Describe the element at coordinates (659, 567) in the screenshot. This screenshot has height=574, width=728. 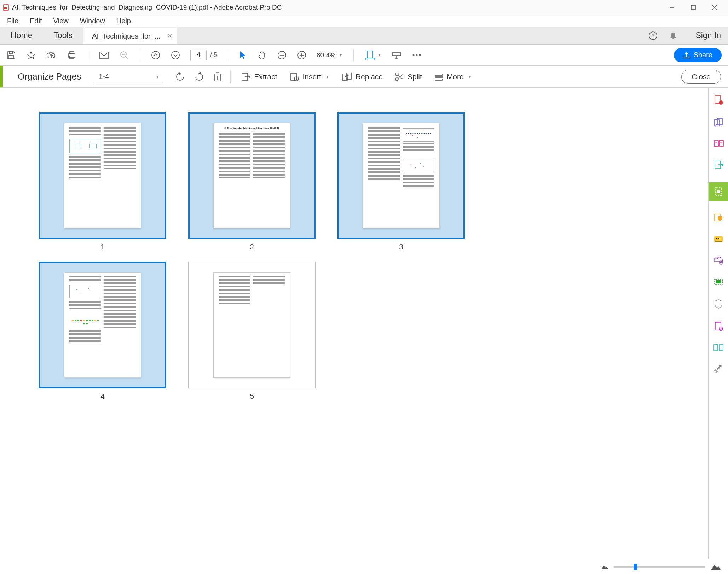
I see `thumbnail-zoom-slider` at that location.